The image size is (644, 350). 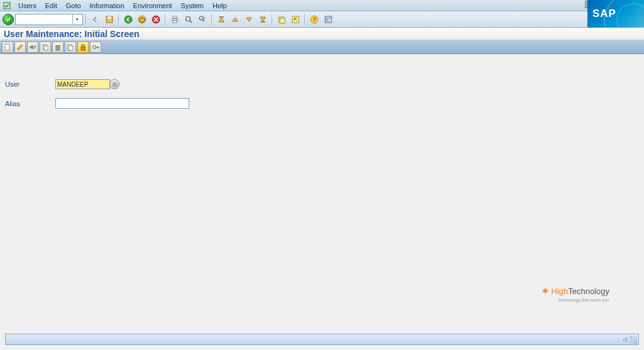 What do you see at coordinates (249, 19) in the screenshot?
I see `next-page-button` at bounding box center [249, 19].